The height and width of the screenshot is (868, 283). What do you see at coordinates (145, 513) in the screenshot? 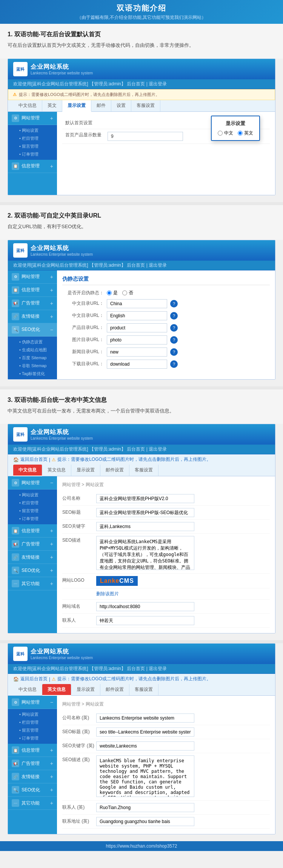
I see `input-seo-title` at bounding box center [145, 513].